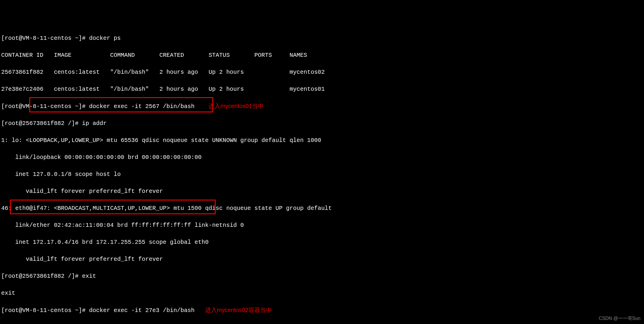  Describe the element at coordinates (322, 259) in the screenshot. I see `terminal-eth0-valid-1: valid_lft forever preferred_lft forever` at that location.